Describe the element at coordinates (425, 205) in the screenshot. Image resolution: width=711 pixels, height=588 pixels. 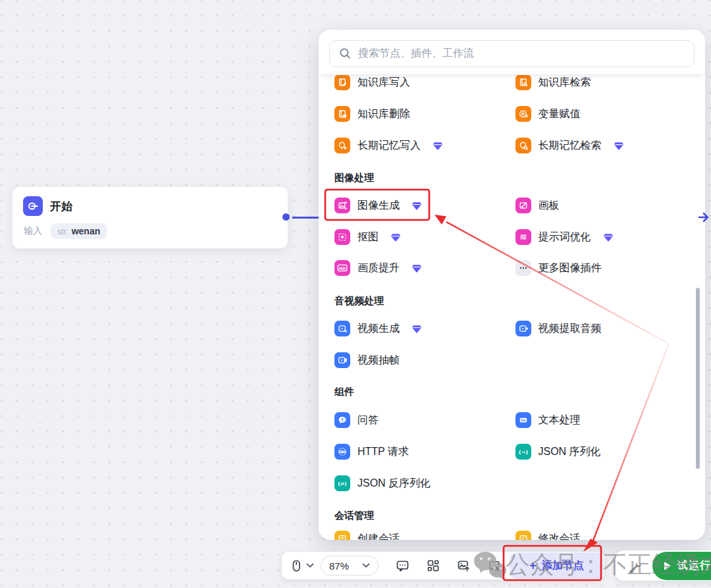
I see `palette-item-image-generate: 图像生成` at that location.